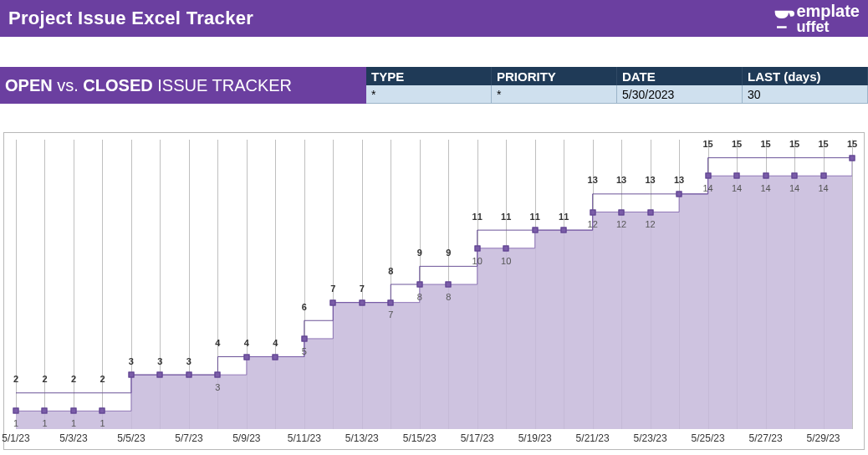 The height and width of the screenshot is (455, 868). Describe the element at coordinates (429, 76) in the screenshot. I see `filter-head-type: TYPE` at that location.